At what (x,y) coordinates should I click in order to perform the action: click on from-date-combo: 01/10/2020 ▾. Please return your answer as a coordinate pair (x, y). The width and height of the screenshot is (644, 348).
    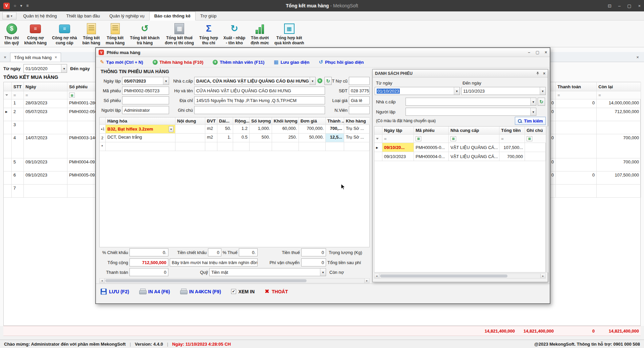
    Looking at the image, I should click on (45, 68).